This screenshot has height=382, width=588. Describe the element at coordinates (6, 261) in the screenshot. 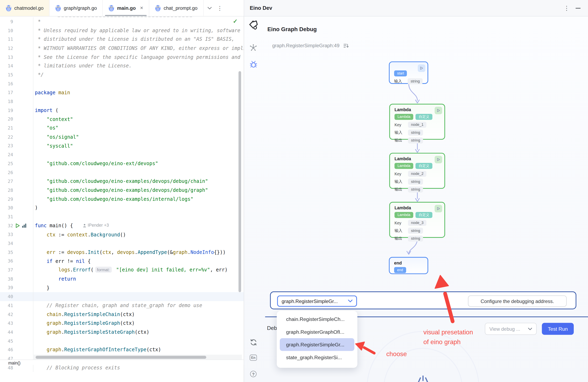

I see `line-number: 36` at that location.